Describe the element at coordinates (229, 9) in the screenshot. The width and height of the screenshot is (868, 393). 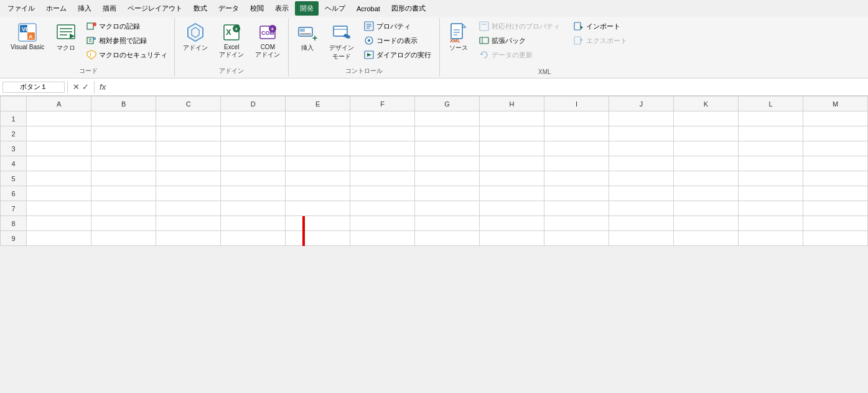
I see `menu-data: データ` at that location.